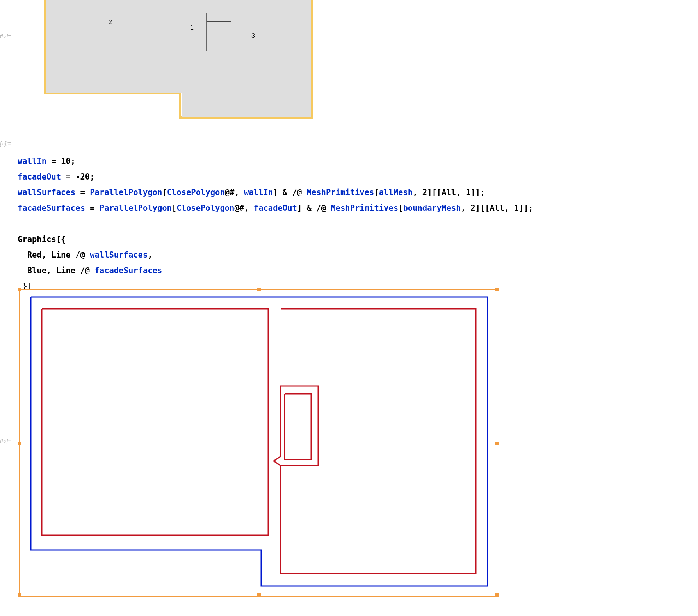 The width and height of the screenshot is (698, 616). What do you see at coordinates (114, 46) in the screenshot?
I see `room-2-poly` at bounding box center [114, 46].